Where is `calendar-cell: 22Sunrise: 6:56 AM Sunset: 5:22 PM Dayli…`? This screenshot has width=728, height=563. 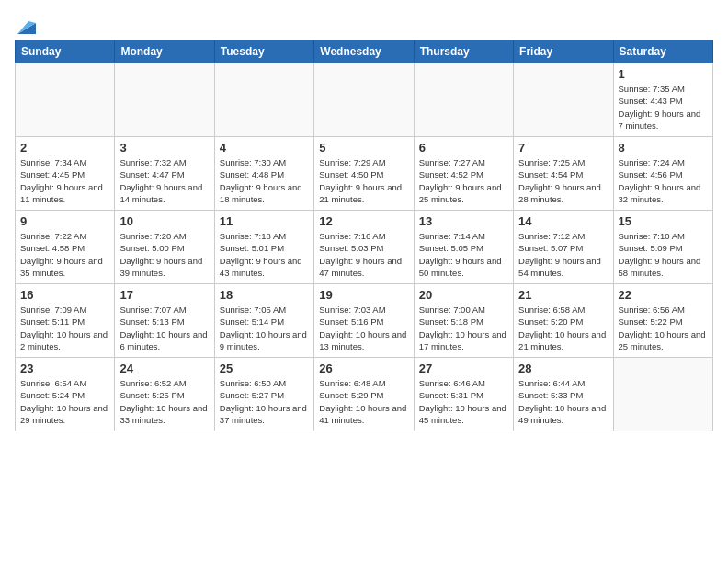
calendar-cell: 22Sunrise: 6:56 AM Sunset: 5:22 PM Dayli… is located at coordinates (663, 321).